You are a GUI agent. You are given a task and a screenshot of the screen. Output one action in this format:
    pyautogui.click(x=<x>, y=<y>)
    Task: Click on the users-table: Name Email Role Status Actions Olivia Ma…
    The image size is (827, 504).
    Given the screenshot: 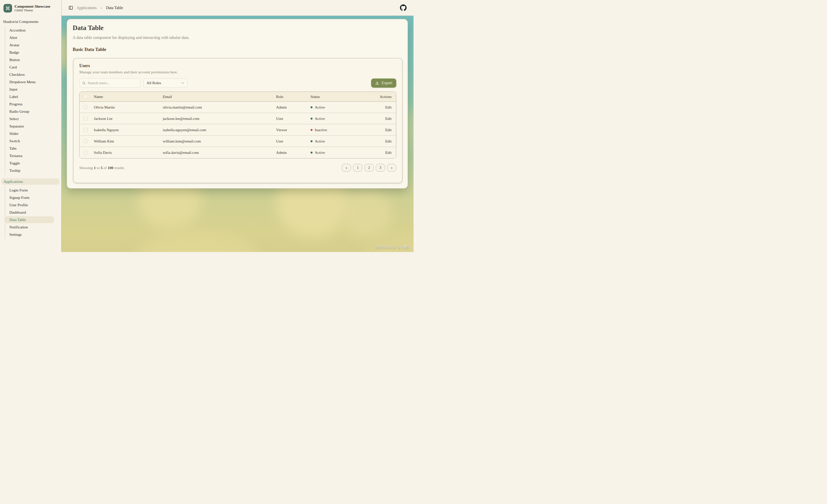 What is the action you would take?
    pyautogui.click(x=238, y=125)
    